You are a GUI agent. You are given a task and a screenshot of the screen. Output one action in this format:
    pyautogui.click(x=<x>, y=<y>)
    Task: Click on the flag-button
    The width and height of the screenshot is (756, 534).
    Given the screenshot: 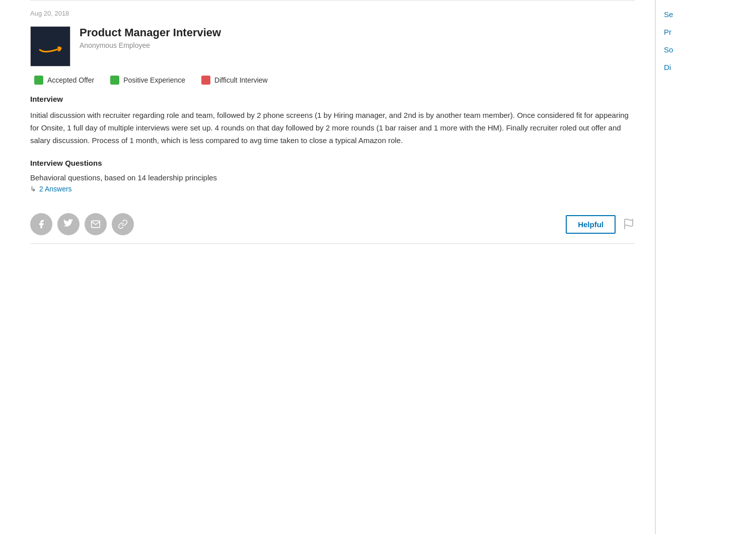 What is the action you would take?
    pyautogui.click(x=629, y=224)
    